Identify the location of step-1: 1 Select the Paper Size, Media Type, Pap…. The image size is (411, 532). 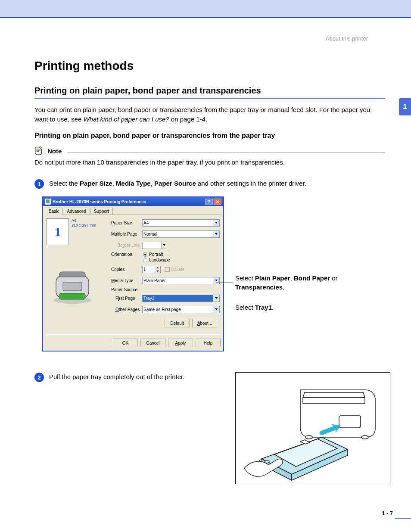
(210, 184).